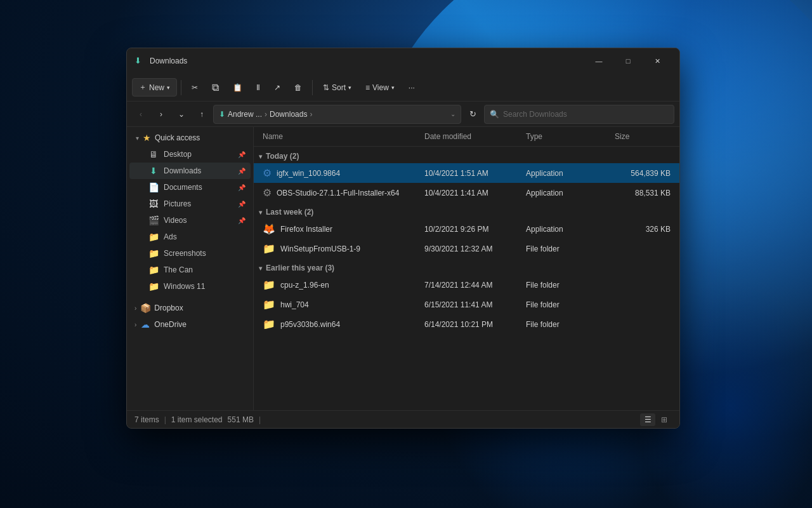 This screenshot has height=508, width=812. What do you see at coordinates (471, 173) in the screenshot?
I see `file-date-igfx: 10/4/2021 1:51 AM` at bounding box center [471, 173].